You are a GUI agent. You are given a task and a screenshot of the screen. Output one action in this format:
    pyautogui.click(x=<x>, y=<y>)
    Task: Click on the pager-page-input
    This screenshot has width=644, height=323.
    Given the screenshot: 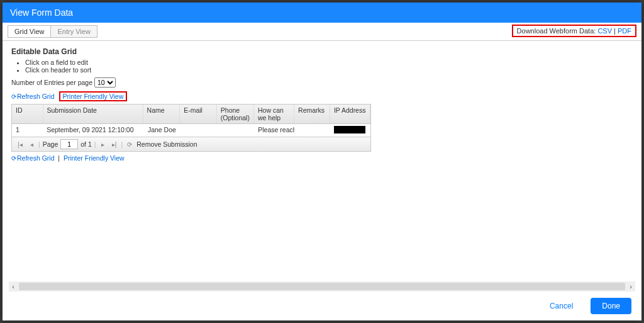 What is the action you would take?
    pyautogui.click(x=69, y=144)
    